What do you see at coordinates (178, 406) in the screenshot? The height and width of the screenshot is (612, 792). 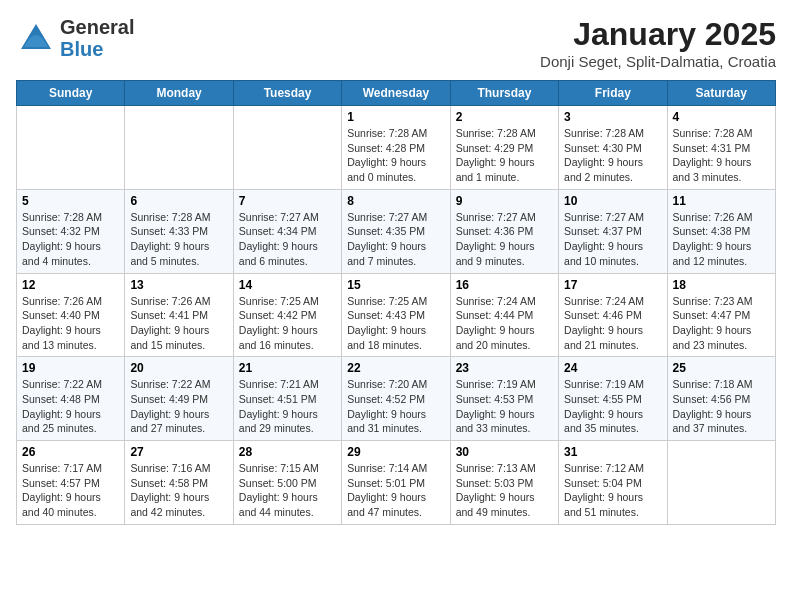 I see `day-info: Sunrise: 7:22 AMSunset: 4:49 PMDaylight:…` at bounding box center [178, 406].